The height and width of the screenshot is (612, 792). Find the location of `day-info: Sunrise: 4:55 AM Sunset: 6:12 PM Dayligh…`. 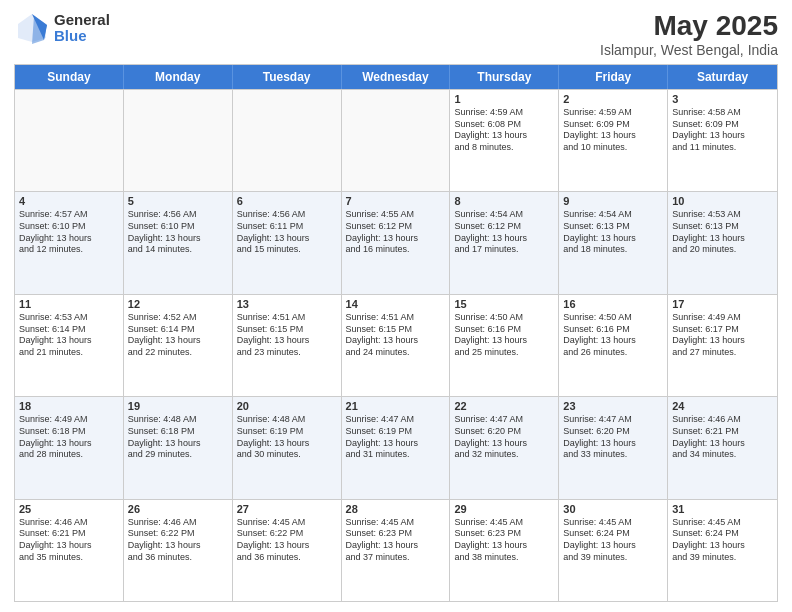

day-info: Sunrise: 4:55 AM Sunset: 6:12 PM Dayligh… is located at coordinates (396, 232).